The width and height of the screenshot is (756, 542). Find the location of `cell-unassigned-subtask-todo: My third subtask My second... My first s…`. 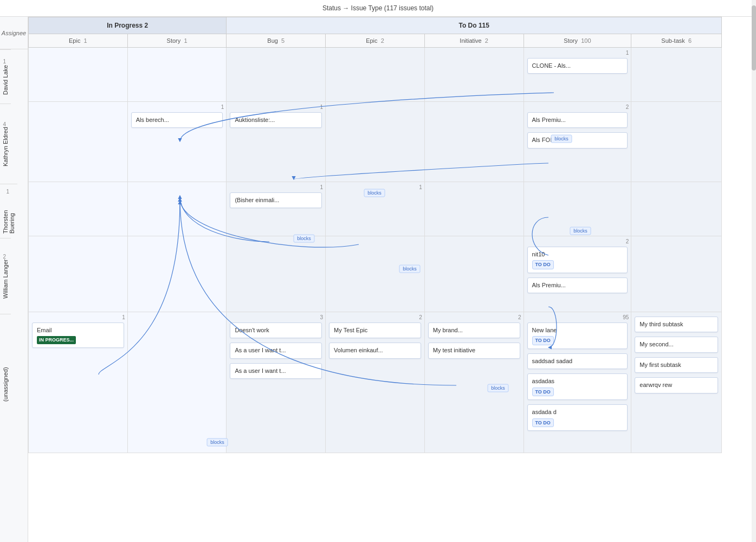

cell-unassigned-subtask-todo: My third subtask My second... My first s… is located at coordinates (676, 383).